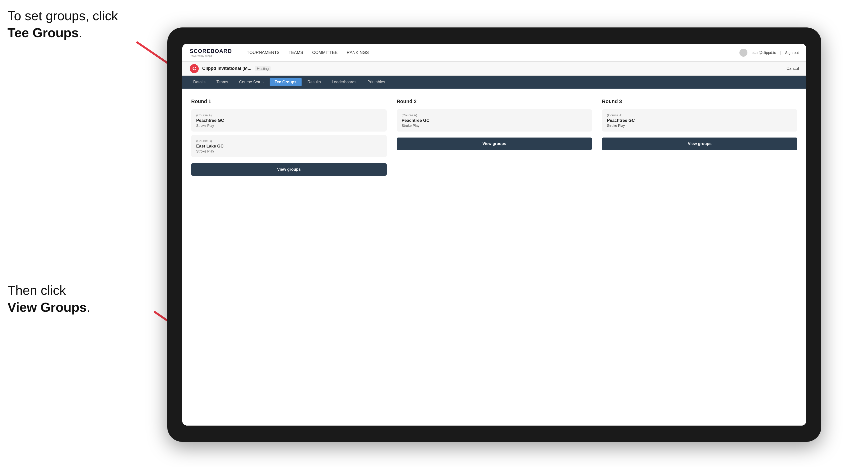 The height and width of the screenshot is (467, 868). Describe the element at coordinates (63, 15) in the screenshot. I see `instruction-top-line1: To set groups, click` at that location.